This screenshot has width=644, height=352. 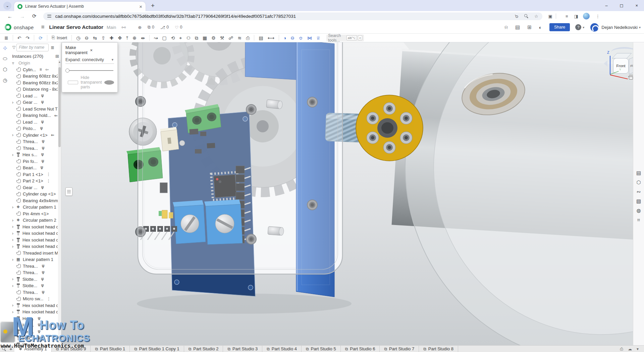 What do you see at coordinates (112, 38) in the screenshot?
I see `move-icon: ✚` at bounding box center [112, 38].